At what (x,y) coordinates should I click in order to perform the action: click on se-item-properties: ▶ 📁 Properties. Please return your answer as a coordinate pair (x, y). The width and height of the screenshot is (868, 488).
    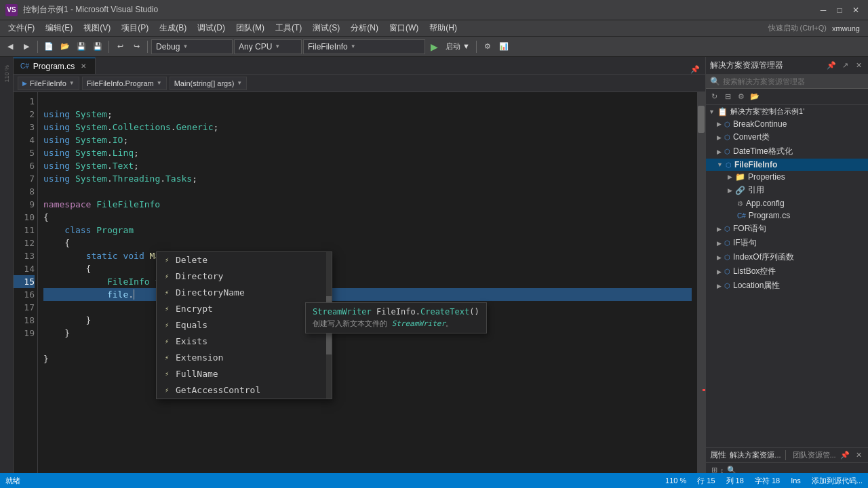
    Looking at the image, I should click on (787, 177).